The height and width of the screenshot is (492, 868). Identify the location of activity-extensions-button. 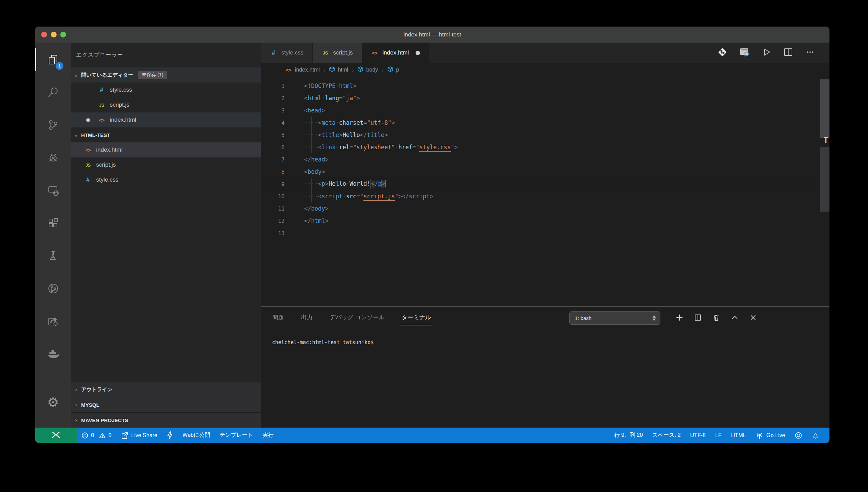
(53, 223).